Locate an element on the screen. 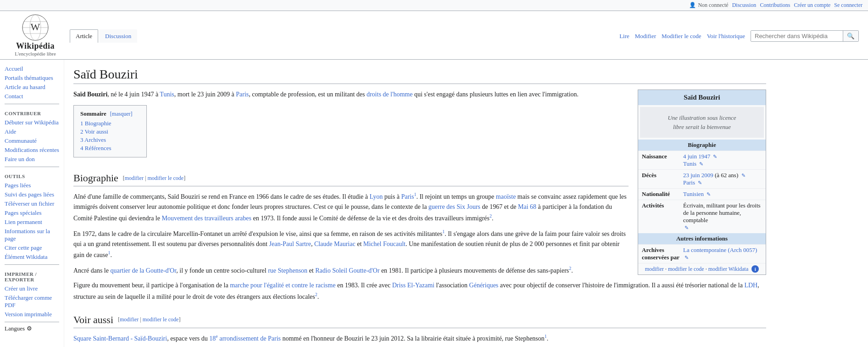 The width and height of the screenshot is (868, 347). link-lyon: Lyon is located at coordinates (376, 196).